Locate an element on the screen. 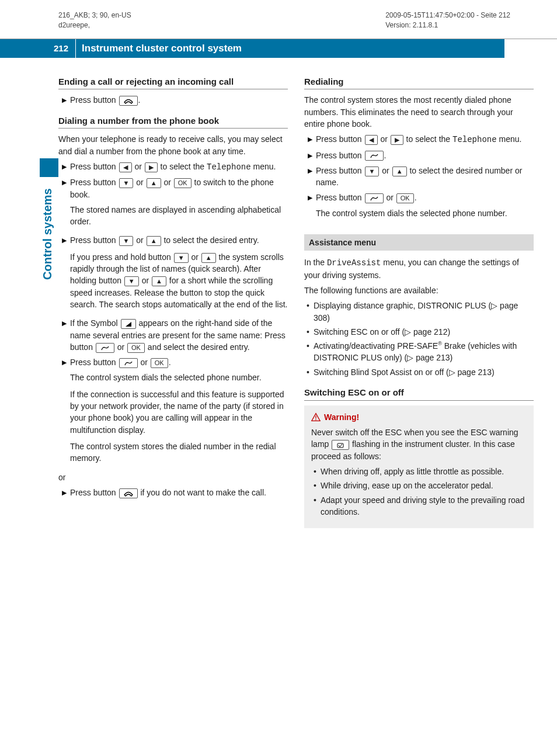 This screenshot has height=756, width=557. left-arrow-button-icon: ◀ is located at coordinates (126, 167).